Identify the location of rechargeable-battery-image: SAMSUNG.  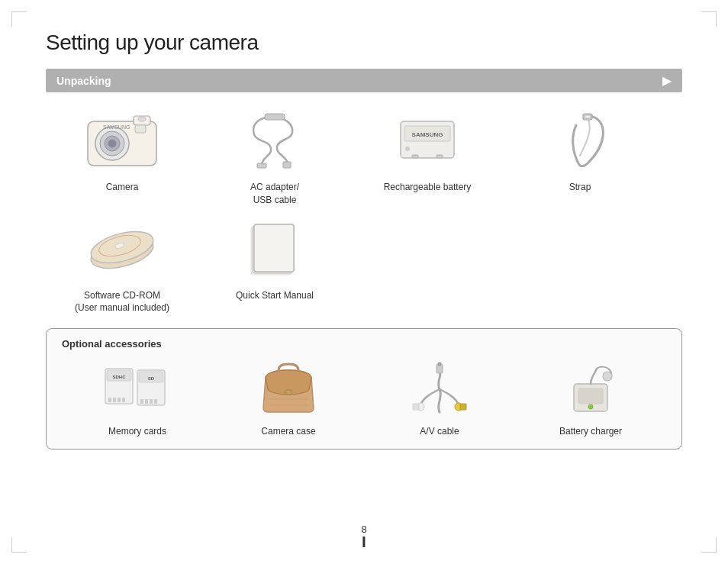
(427, 140).